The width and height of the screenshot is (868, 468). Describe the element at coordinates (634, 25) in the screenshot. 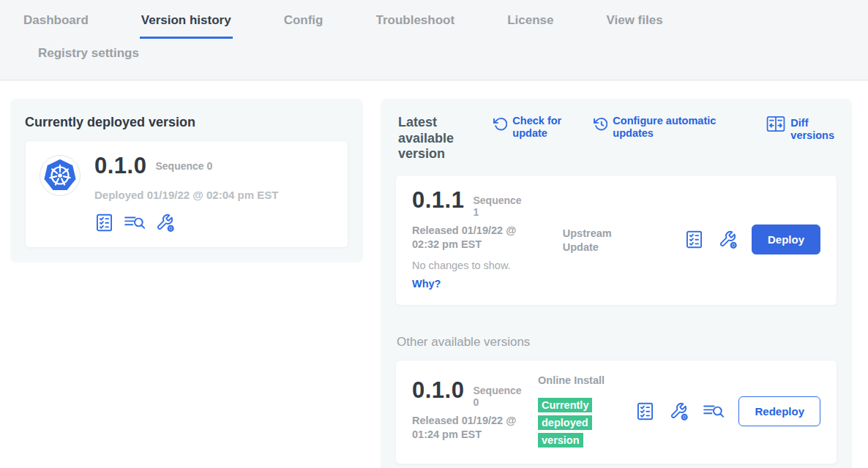

I see `tab-view-files: View files` at that location.